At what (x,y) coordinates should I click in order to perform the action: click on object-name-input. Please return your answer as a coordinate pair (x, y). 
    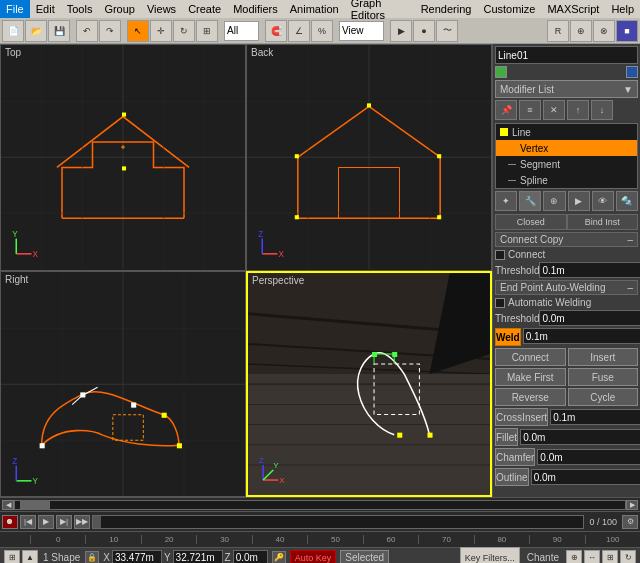
    Looking at the image, I should click on (566, 55).